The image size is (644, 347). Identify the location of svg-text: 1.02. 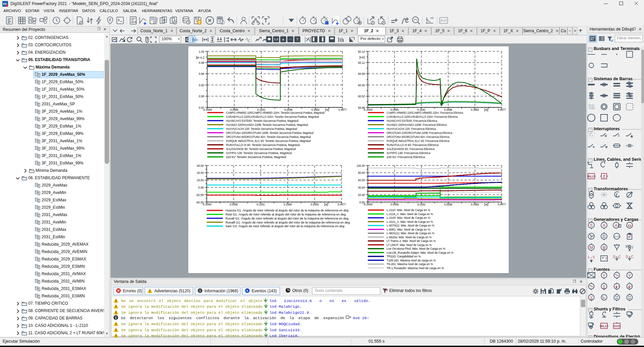
(201, 52).